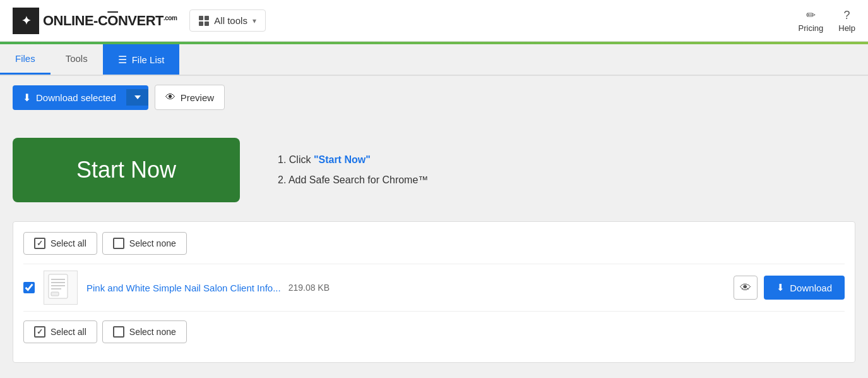 Image resolution: width=868 pixels, height=378 pixels. What do you see at coordinates (40, 332) in the screenshot?
I see `select-all-checkbox-icon-bottom` at bounding box center [40, 332].